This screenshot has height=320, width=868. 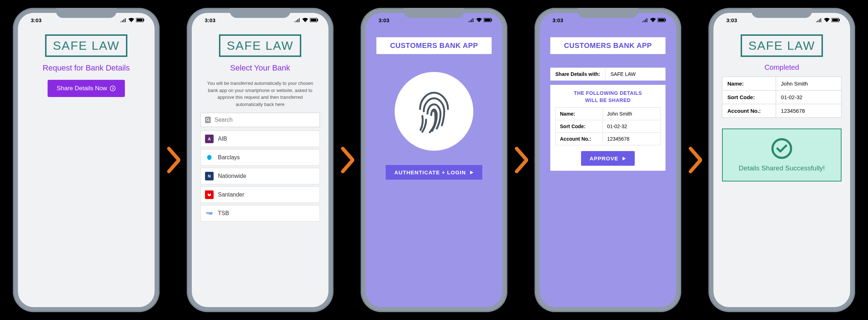 I want to click on description-text: You will be transferred automatically to…, so click(x=260, y=94).